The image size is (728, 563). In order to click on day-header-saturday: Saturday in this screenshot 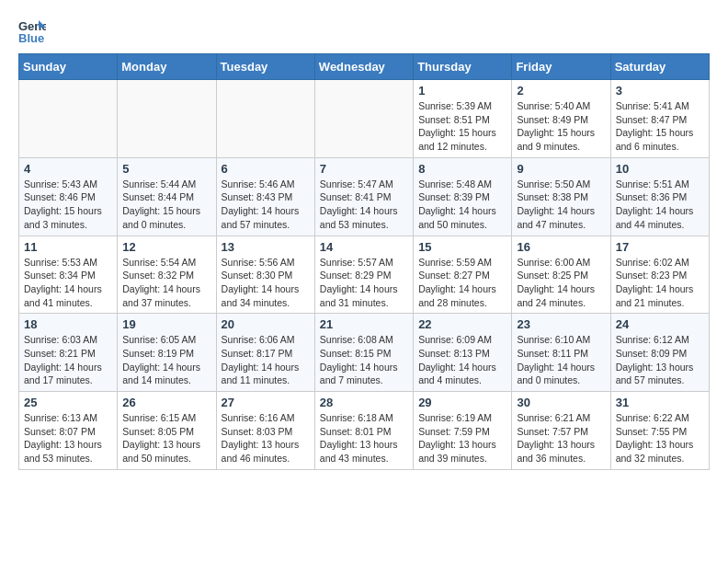, I will do `click(660, 67)`.